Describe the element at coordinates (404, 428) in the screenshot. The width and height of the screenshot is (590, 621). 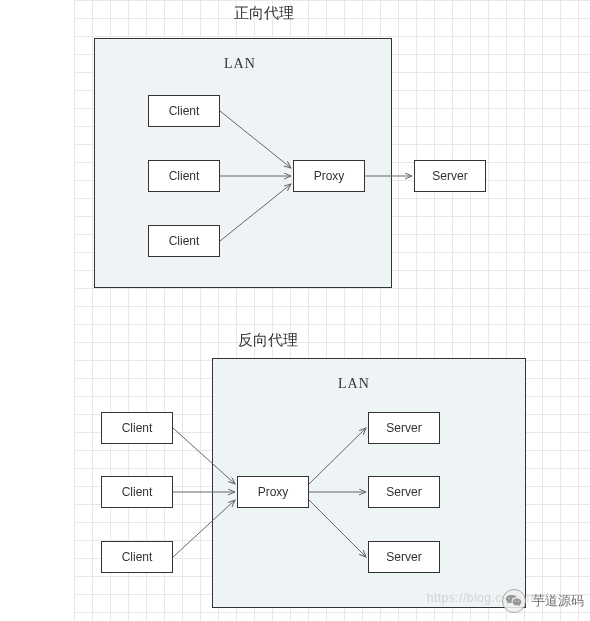
I see `reverse-server-1: Server` at that location.